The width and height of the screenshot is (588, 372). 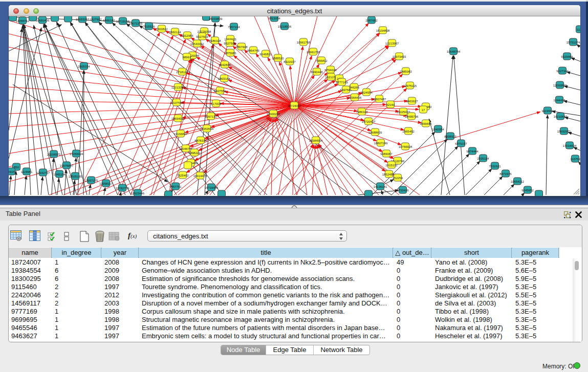 What do you see at coordinates (391, 165) in the screenshot?
I see `svg-text: 1615132` at bounding box center [391, 165].